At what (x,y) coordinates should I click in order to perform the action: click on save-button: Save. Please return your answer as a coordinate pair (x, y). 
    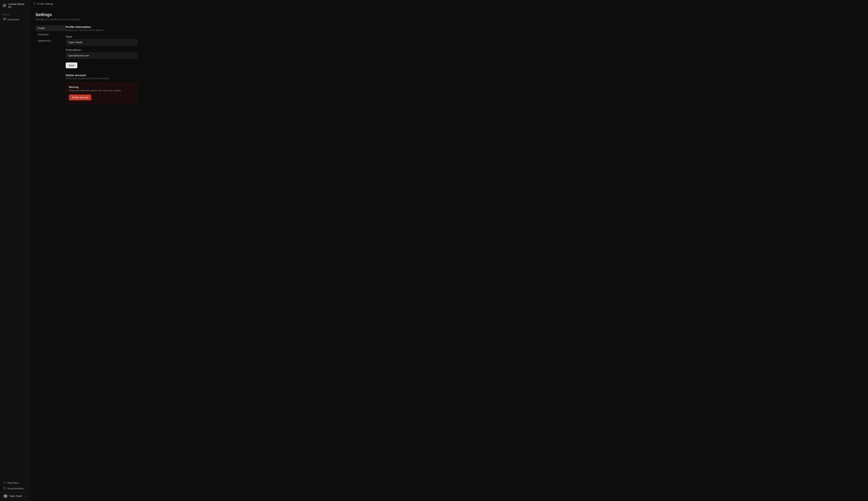
    Looking at the image, I should click on (72, 65).